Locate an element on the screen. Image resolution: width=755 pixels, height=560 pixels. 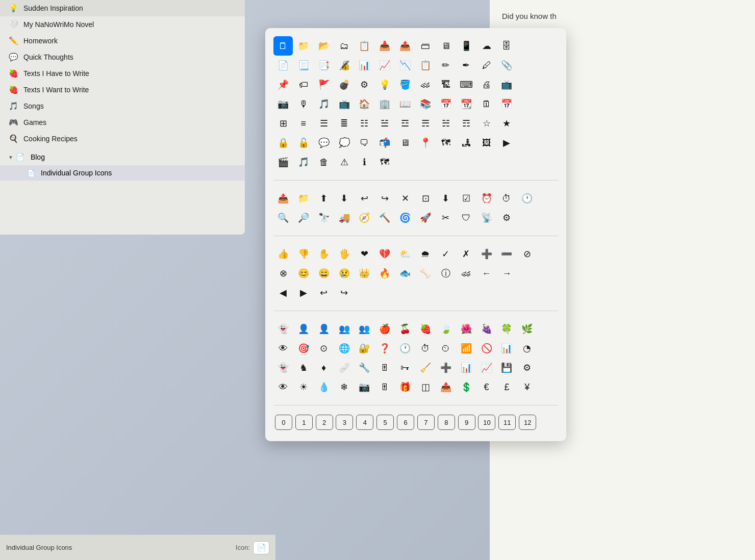
icon-cell-grapes: 🍇 is located at coordinates (487, 329).